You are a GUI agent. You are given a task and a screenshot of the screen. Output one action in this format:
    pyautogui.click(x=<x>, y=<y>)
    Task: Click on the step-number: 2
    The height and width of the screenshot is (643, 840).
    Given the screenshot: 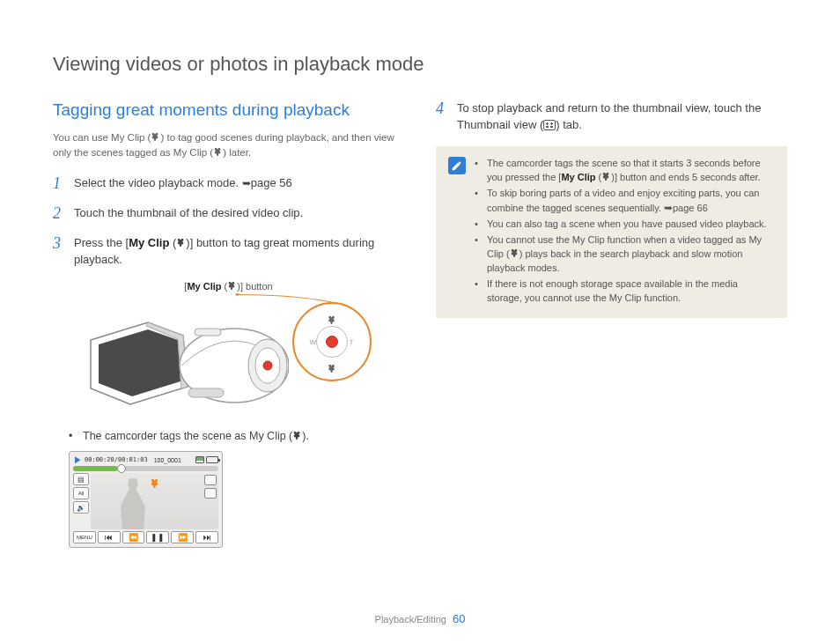 What is the action you would take?
    pyautogui.click(x=60, y=214)
    